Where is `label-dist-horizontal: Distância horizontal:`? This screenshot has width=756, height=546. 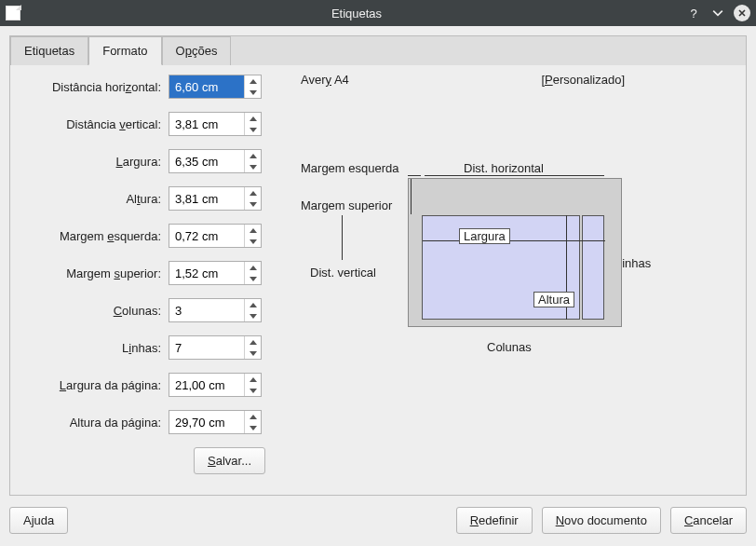 label-dist-horizontal: Distância horizontal: is located at coordinates (94, 88).